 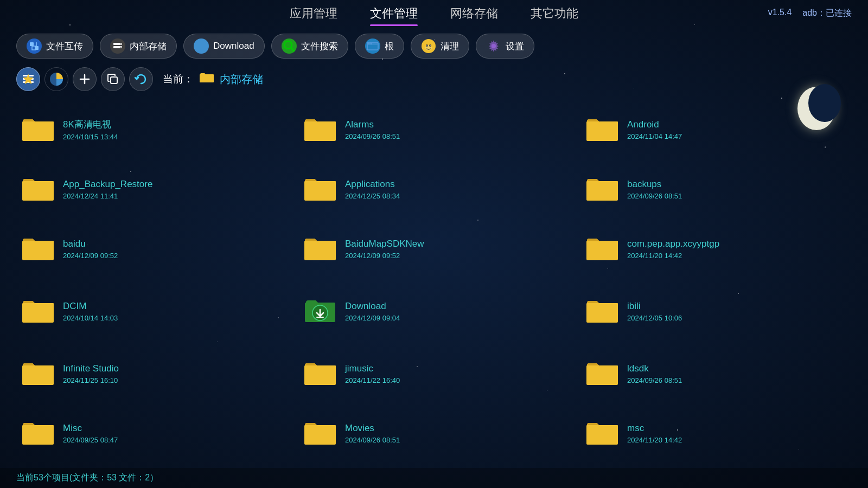 What do you see at coordinates (372, 434) in the screenshot?
I see `file-info: Movies 2024/09/26 08:51` at bounding box center [372, 434].